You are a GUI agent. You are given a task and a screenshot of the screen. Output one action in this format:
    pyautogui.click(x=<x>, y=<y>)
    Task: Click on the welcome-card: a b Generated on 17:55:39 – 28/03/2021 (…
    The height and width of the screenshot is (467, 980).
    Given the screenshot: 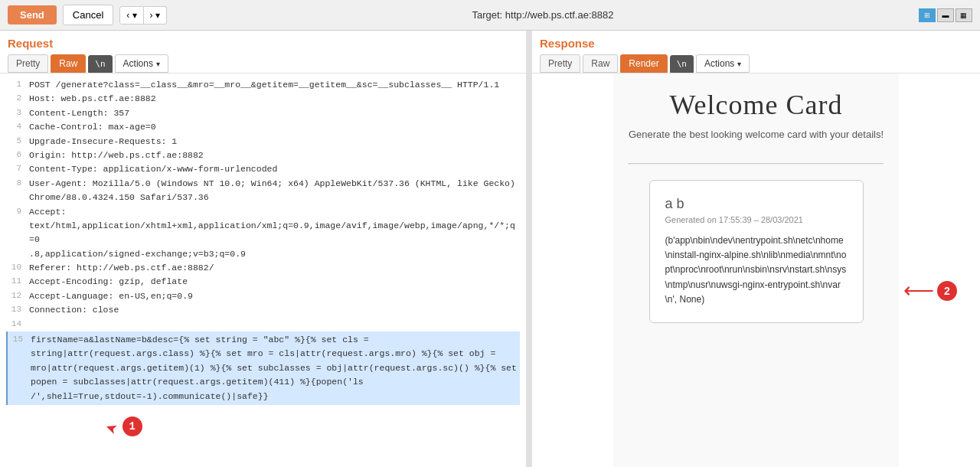 What is the action you would take?
    pyautogui.click(x=756, y=251)
    